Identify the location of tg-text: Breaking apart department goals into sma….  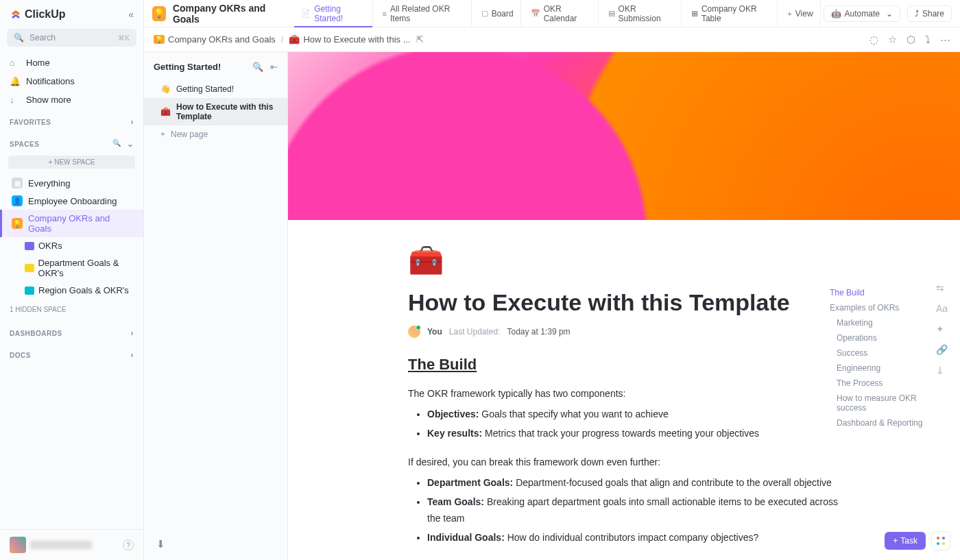
(632, 510).